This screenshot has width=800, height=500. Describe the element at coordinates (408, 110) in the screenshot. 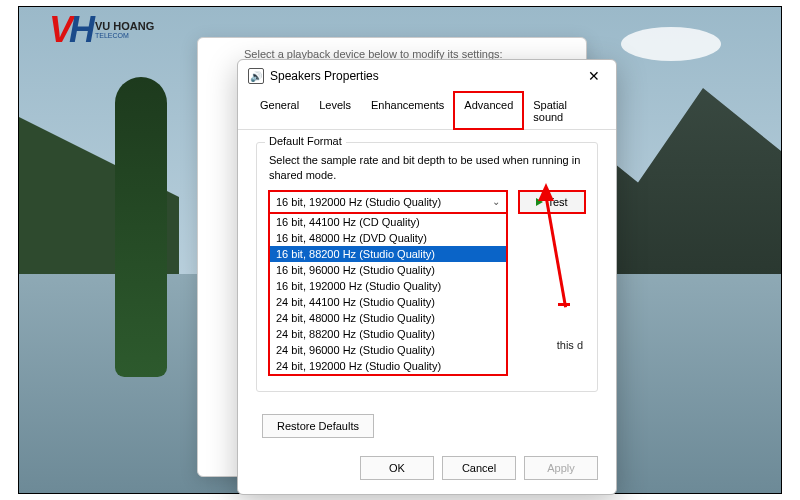

I see `tab-enhancements: Enhancements` at that location.